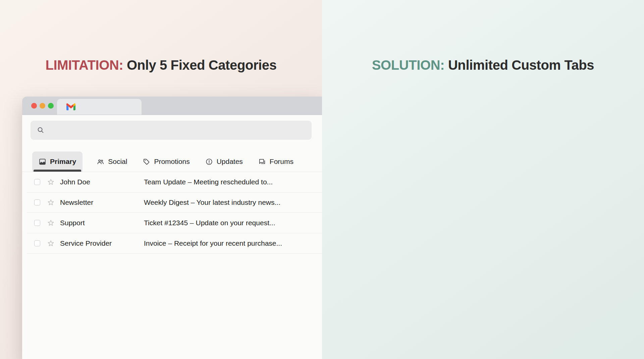 This screenshot has height=359, width=644. Describe the element at coordinates (42, 162) in the screenshot. I see `primary-tab-icon` at that location.